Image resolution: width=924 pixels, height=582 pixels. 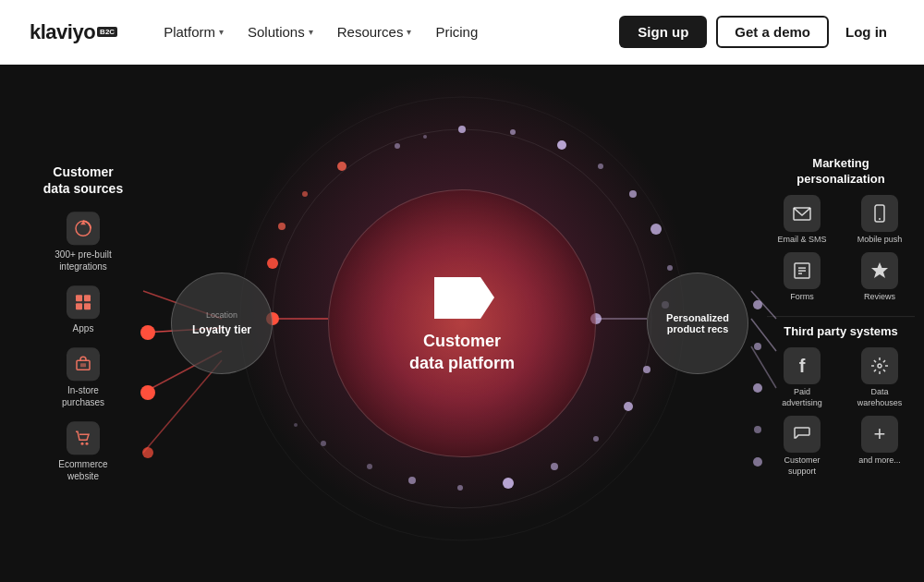 What do you see at coordinates (83, 229) in the screenshot?
I see `integrations-icon` at bounding box center [83, 229].